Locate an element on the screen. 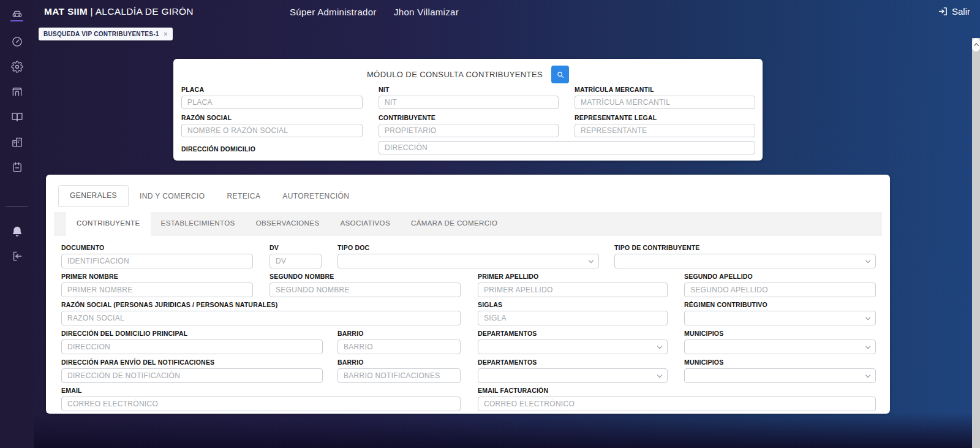 The image size is (980, 448). window-tab-busqueda-vip: BUSQUEDA VIP CONTRIBUYENTES-1 × is located at coordinates (105, 34).